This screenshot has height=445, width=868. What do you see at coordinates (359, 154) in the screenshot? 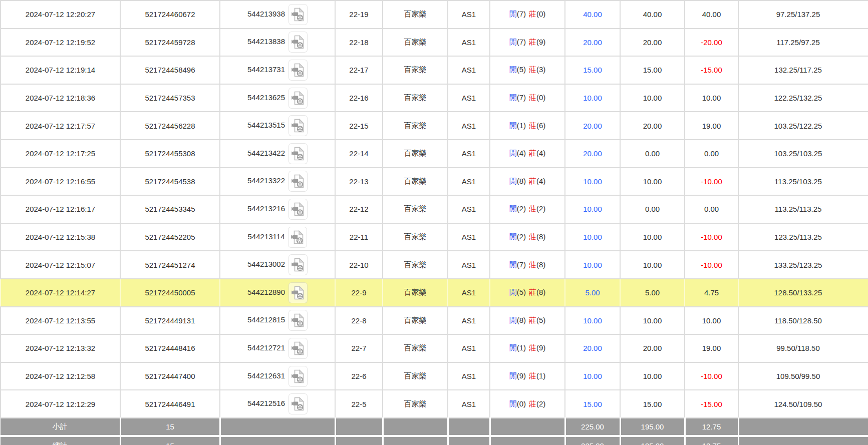
I see `shoe-round: 22-14` at bounding box center [359, 154].